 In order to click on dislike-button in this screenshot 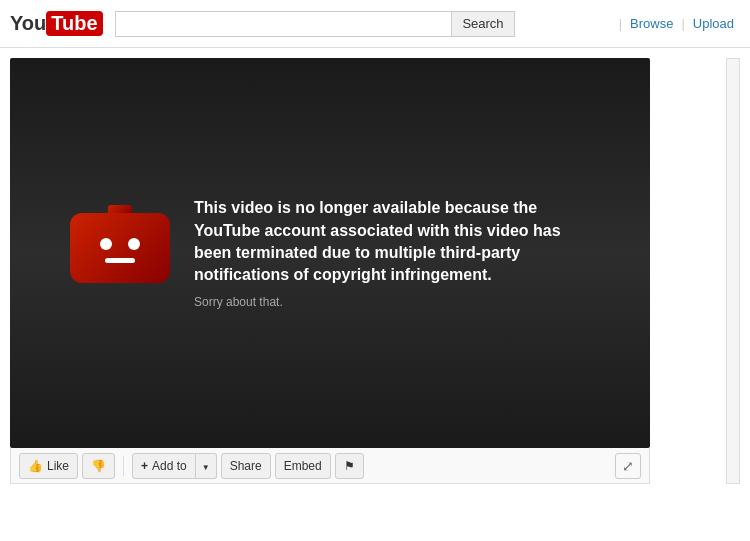, I will do `click(98, 466)`.